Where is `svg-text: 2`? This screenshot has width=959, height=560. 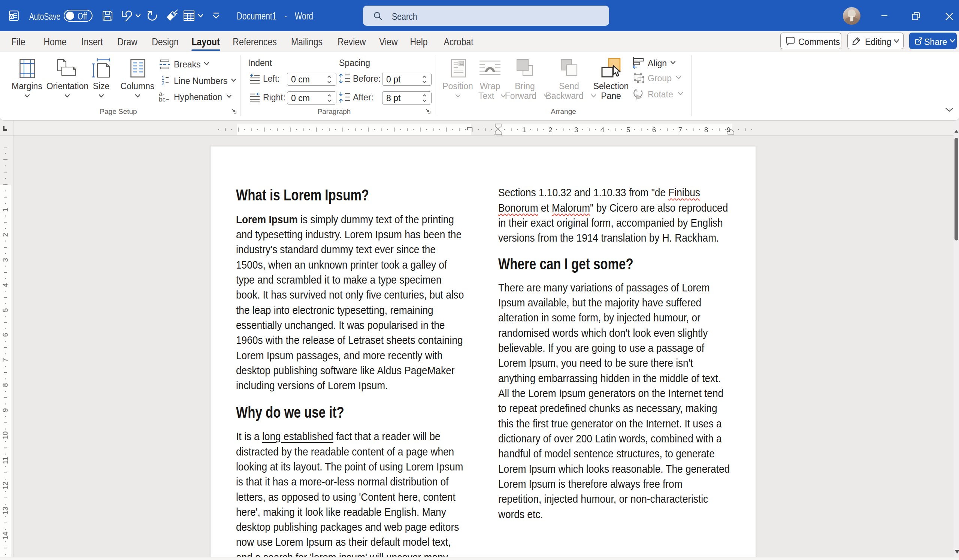
svg-text: 2 is located at coordinates (163, 83).